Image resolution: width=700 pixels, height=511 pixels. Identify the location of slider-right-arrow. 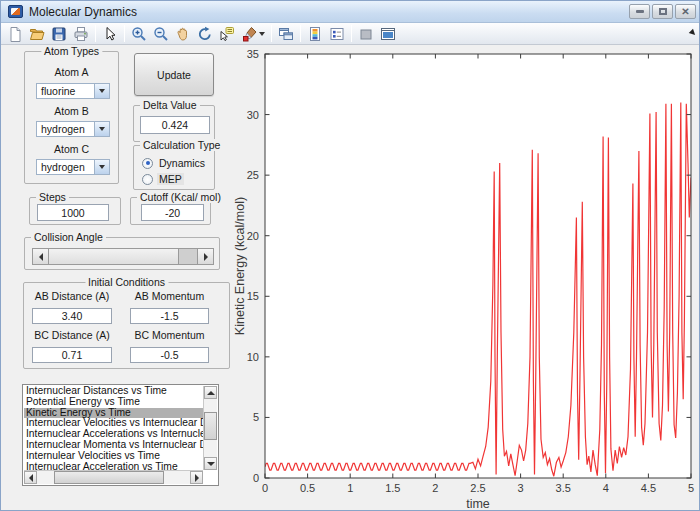
(205, 256).